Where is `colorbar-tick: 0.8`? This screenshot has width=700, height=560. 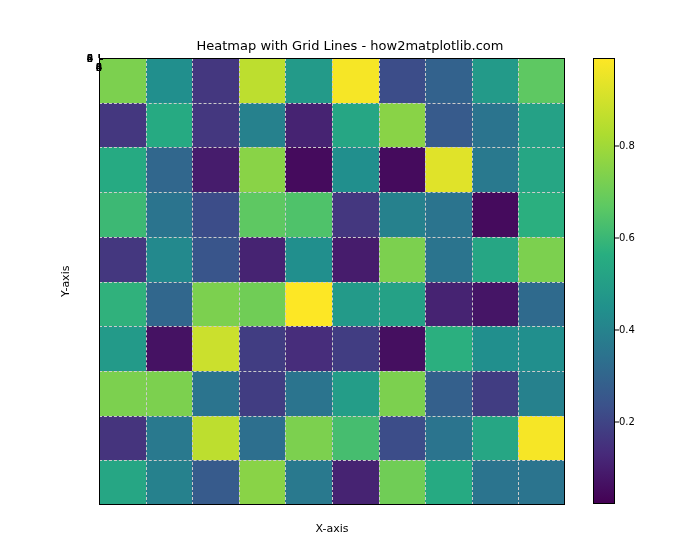
colorbar-tick: 0.8 is located at coordinates (627, 146).